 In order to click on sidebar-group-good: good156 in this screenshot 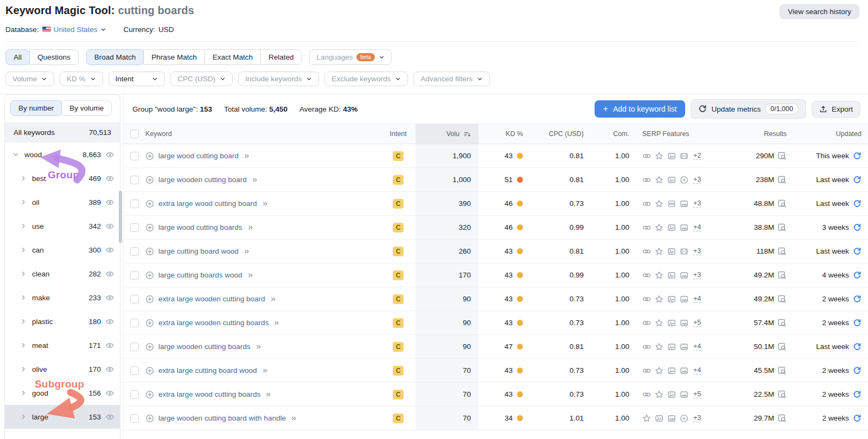, I will do `click(62, 393)`.